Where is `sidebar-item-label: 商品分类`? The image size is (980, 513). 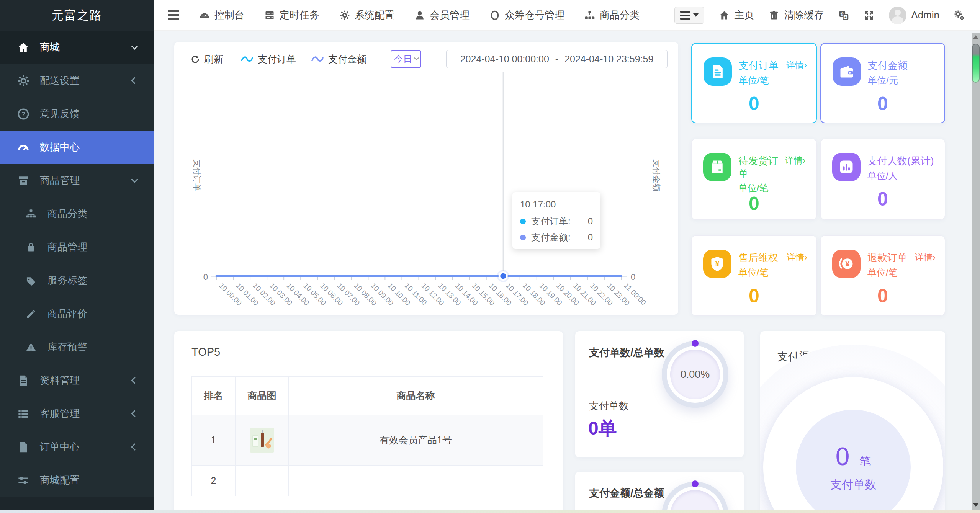 sidebar-item-label: 商品分类 is located at coordinates (67, 214).